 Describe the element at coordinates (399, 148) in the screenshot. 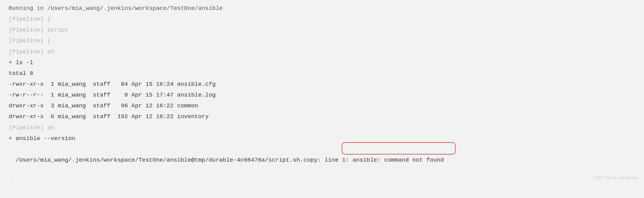

I see `error-highlight-box` at that location.